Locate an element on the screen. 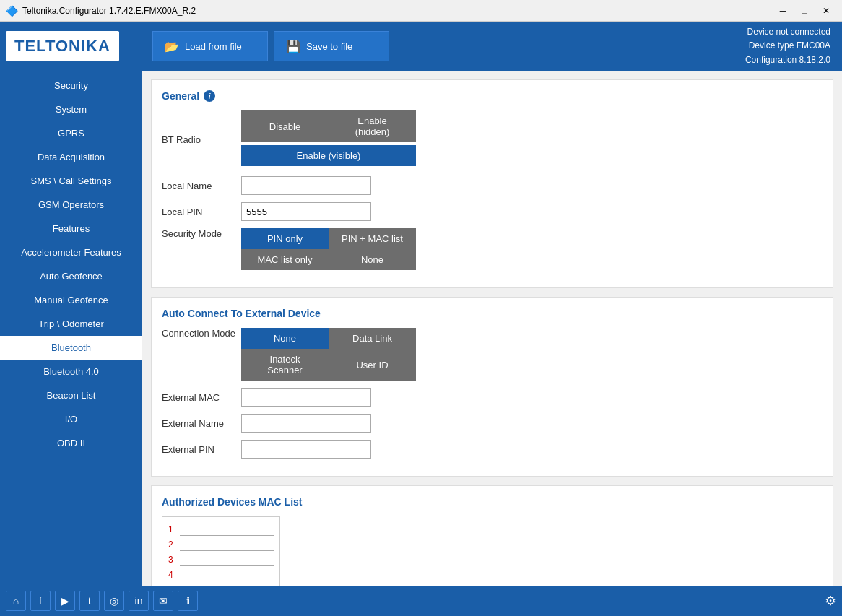 This screenshot has height=616, width=842. connection-mode-label: Connection Mode is located at coordinates (201, 334).